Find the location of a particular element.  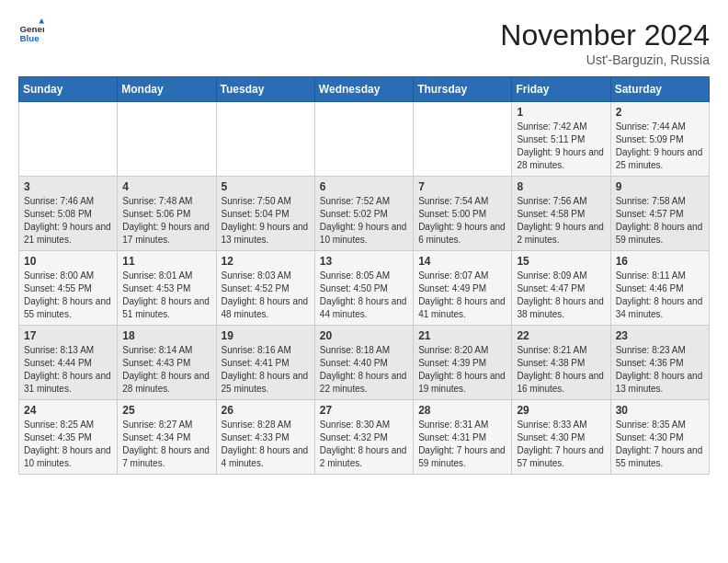

day-info: Sunrise: 8:11 AM Sunset: 4:46 PM Dayligh… is located at coordinates (660, 295).